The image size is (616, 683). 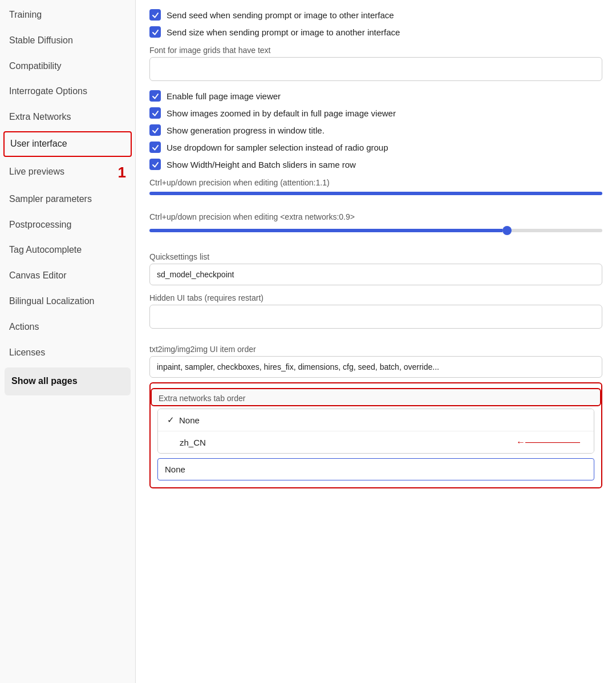 I want to click on ctrl-attention-slider-fill, so click(x=376, y=193).